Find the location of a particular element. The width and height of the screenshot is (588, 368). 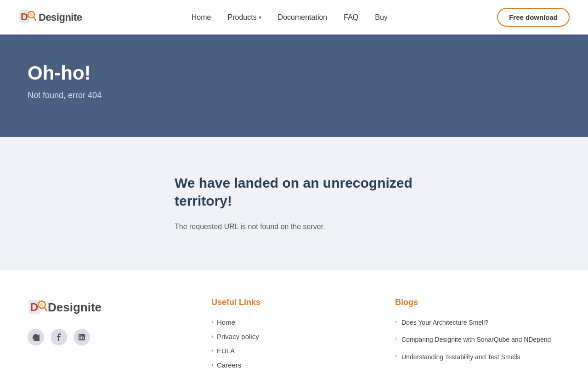

nav-faq: FAQ is located at coordinates (351, 17).